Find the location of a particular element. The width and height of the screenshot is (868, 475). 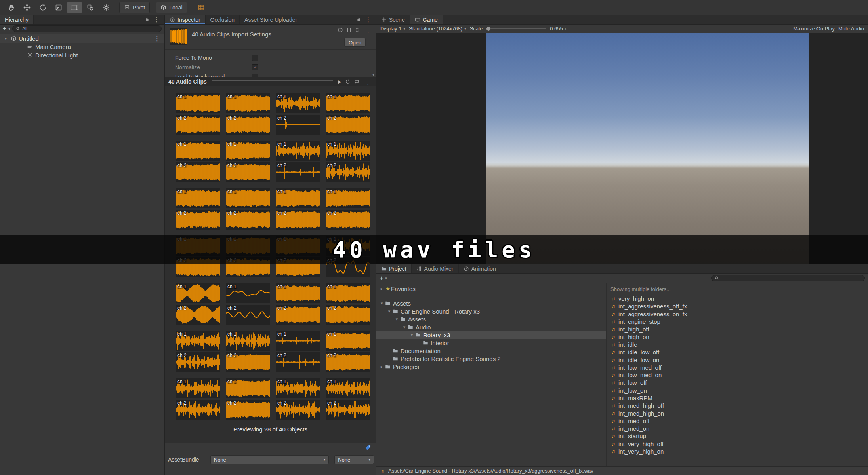

tool-hand-button is located at coordinates (11, 8).